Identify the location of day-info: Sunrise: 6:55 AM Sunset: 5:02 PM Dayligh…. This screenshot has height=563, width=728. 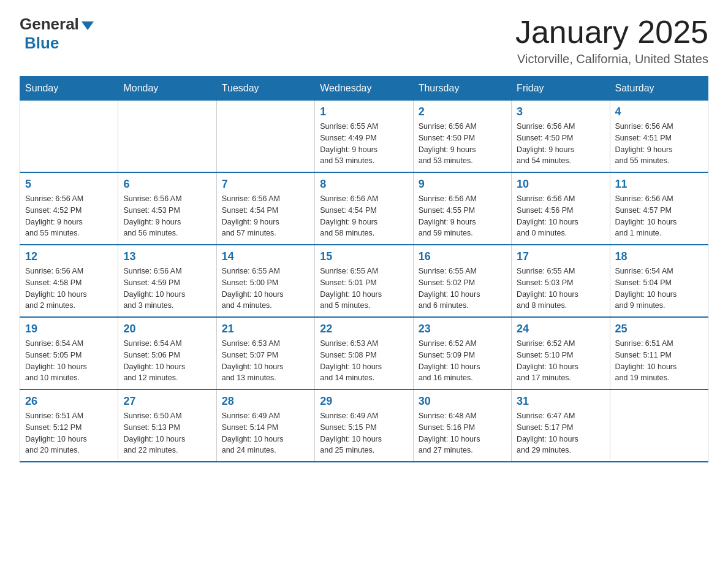
(462, 288).